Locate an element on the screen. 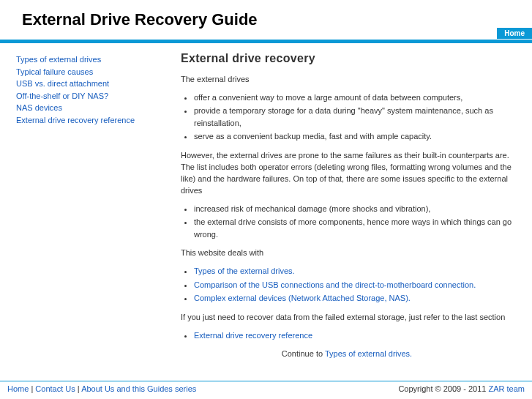 This screenshot has height=399, width=532. sidebar-item-types: Types of external drives is located at coordinates (88, 60).